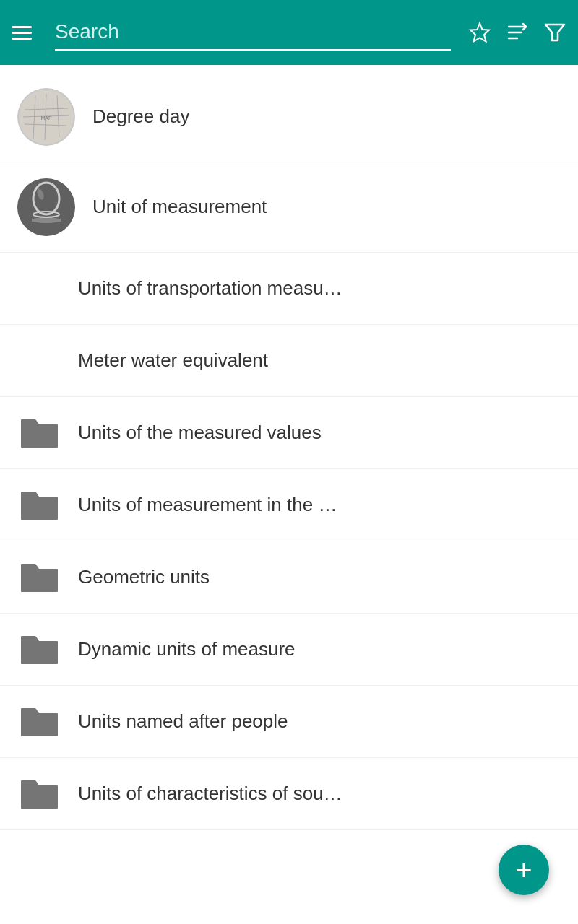  I want to click on list-item: Units of characteristics of sou…, so click(289, 794).